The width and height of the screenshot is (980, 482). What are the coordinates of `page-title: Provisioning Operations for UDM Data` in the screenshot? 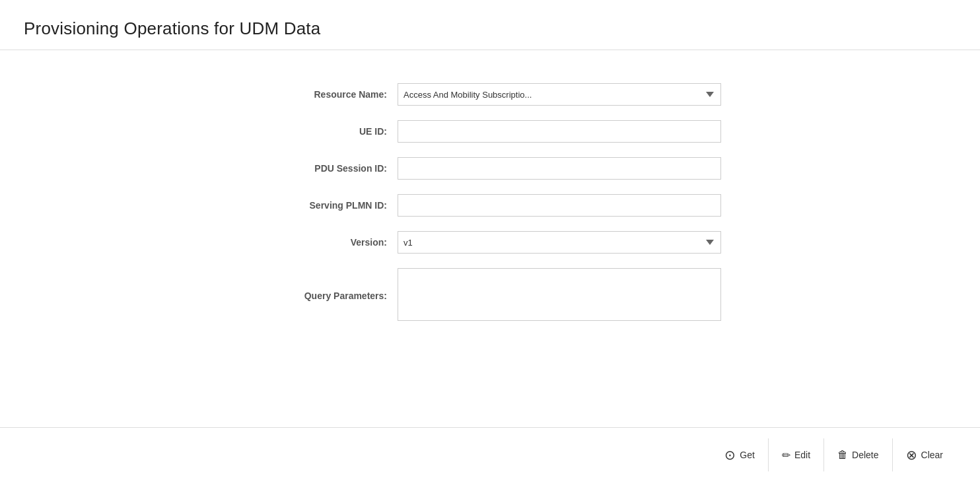 It's located at (490, 29).